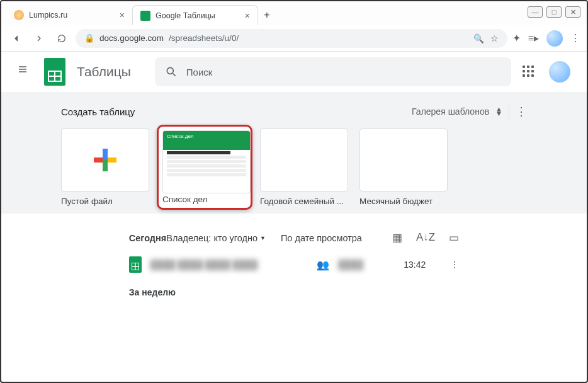 Image resolution: width=588 pixels, height=383 pixels. What do you see at coordinates (145, 16) in the screenshot?
I see `favicon-sheets` at bounding box center [145, 16].